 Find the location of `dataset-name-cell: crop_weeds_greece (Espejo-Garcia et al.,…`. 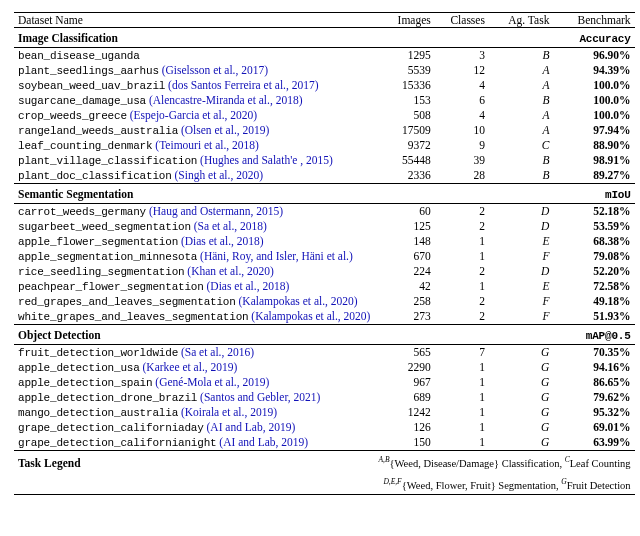

dataset-name-cell: crop_weeds_greece (Espejo-Garcia et al.,… is located at coordinates (194, 116).